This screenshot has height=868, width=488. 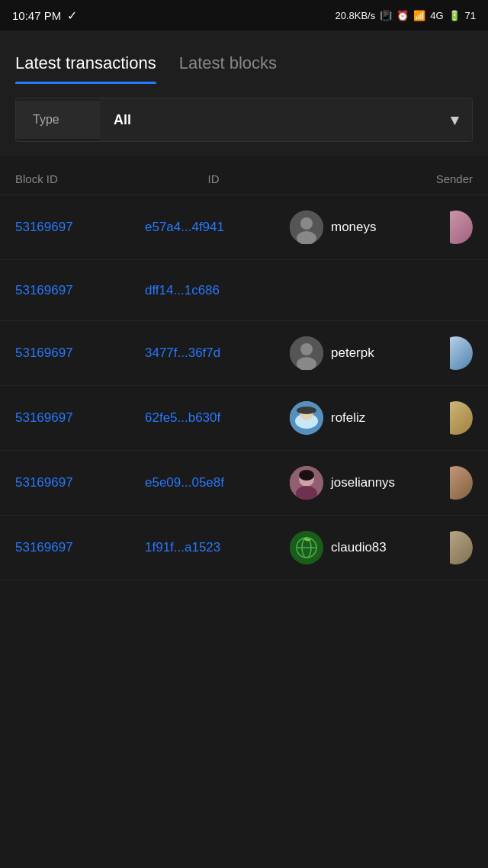 What do you see at coordinates (85, 69) in the screenshot?
I see `tab-latest-transactions: Latest transactions` at bounding box center [85, 69].